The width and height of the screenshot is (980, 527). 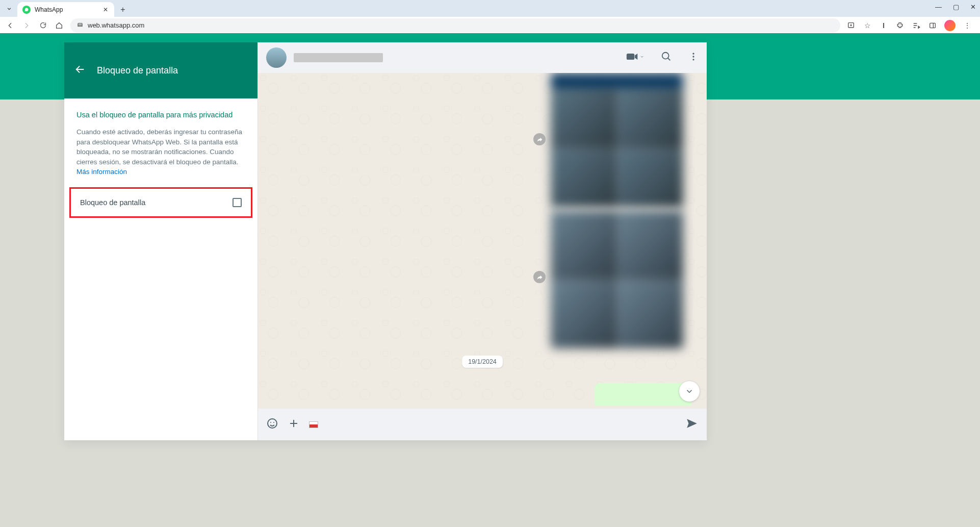 I want to click on settings-sidebar: Bloqueo de pantalla Usa el bloqueo de pa…, so click(x=161, y=241).